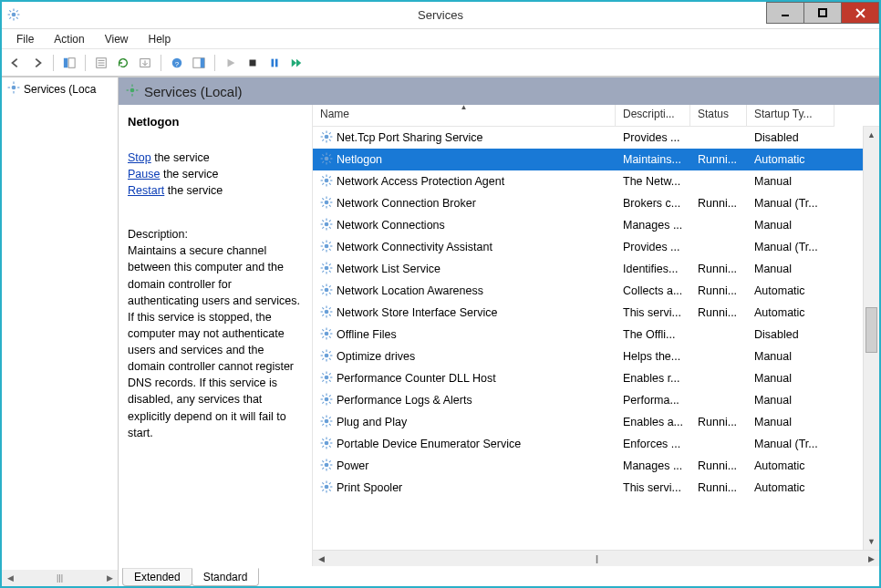 The width and height of the screenshot is (881, 588). What do you see at coordinates (464, 467) in the screenshot?
I see `service-name-cell: Power` at bounding box center [464, 467].